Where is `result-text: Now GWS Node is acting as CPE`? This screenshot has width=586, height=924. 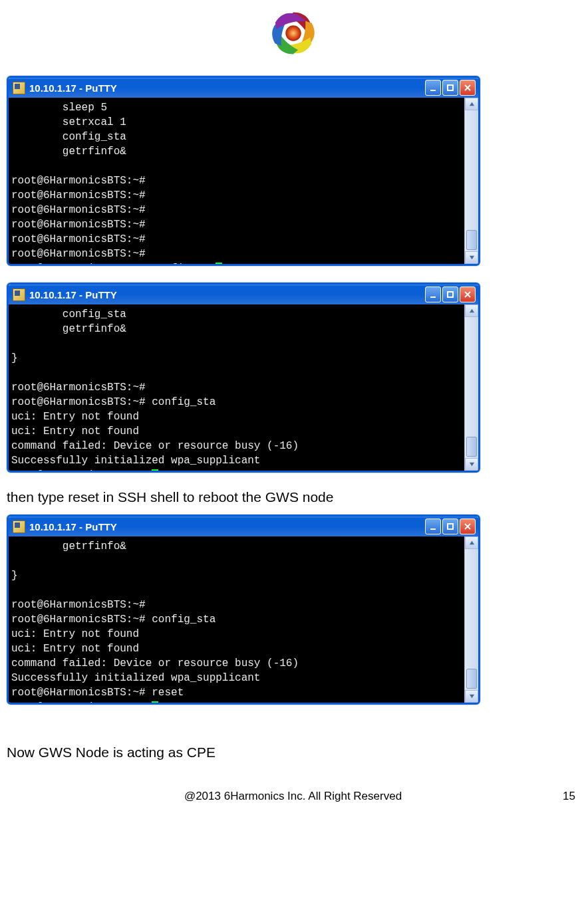 result-text: Now GWS Node is acting as CPE is located at coordinates (293, 752).